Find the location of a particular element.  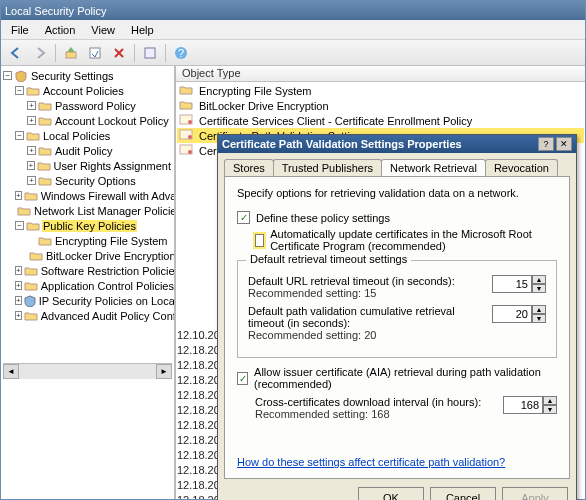

tree-account-lockout: +Account Lockout Policy is located at coordinates (100, 120).